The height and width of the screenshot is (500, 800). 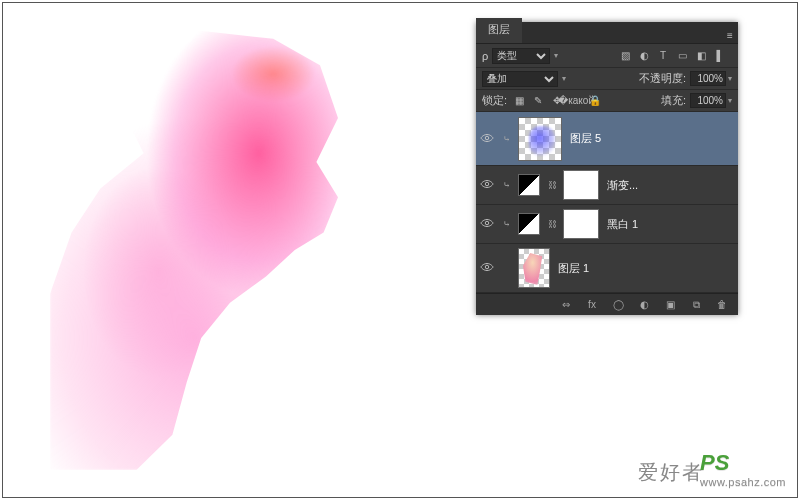 I want to click on opacity-label: 不透明度:, so click(x=662, y=78).